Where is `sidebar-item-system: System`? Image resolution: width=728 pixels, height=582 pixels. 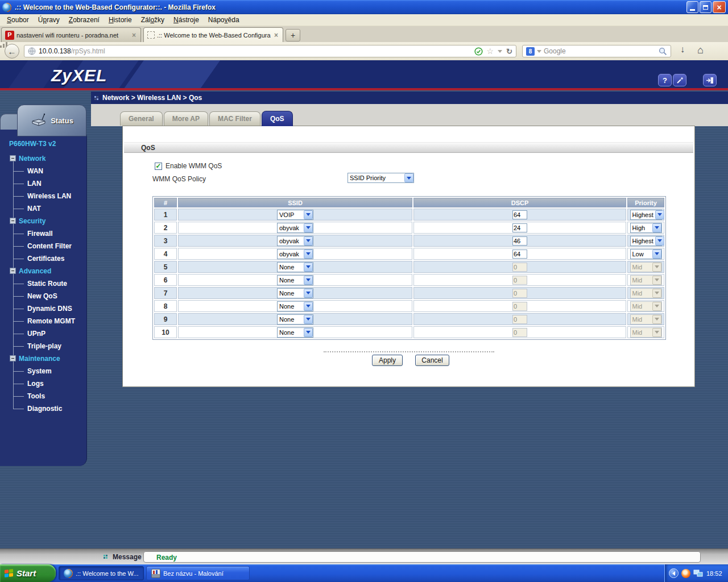
sidebar-item-system: System is located at coordinates (43, 371).